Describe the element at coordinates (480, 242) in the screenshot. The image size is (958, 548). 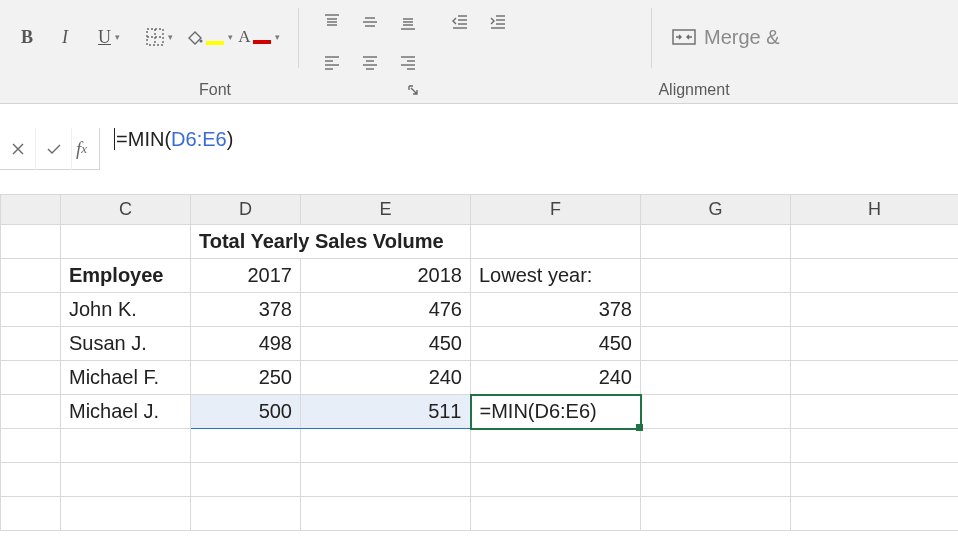
I see `table-row: Total Yearly Sales Volume` at that location.